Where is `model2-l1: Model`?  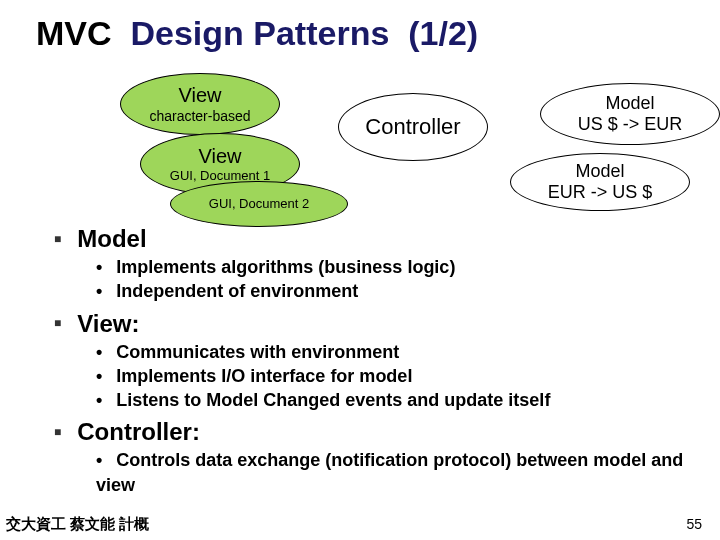 model2-l1: Model is located at coordinates (600, 172).